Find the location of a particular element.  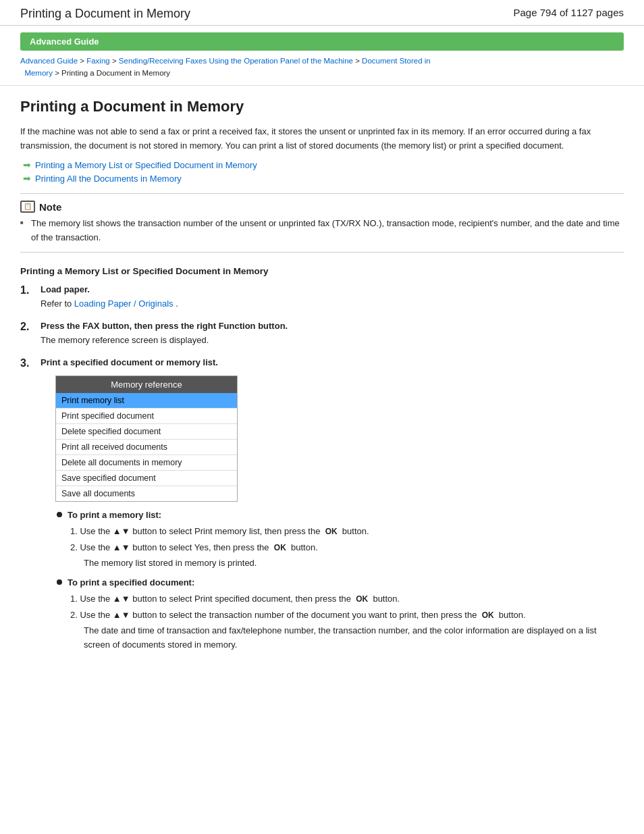

bullet-specified-doc-desc: The date and time of transaction and fax… is located at coordinates (354, 638).